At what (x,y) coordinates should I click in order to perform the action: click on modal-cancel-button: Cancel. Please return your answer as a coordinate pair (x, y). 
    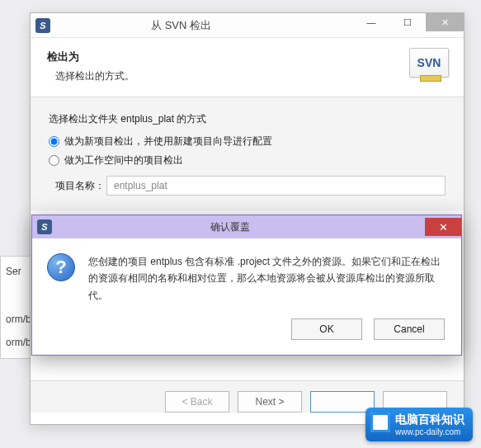
    Looking at the image, I should click on (409, 329).